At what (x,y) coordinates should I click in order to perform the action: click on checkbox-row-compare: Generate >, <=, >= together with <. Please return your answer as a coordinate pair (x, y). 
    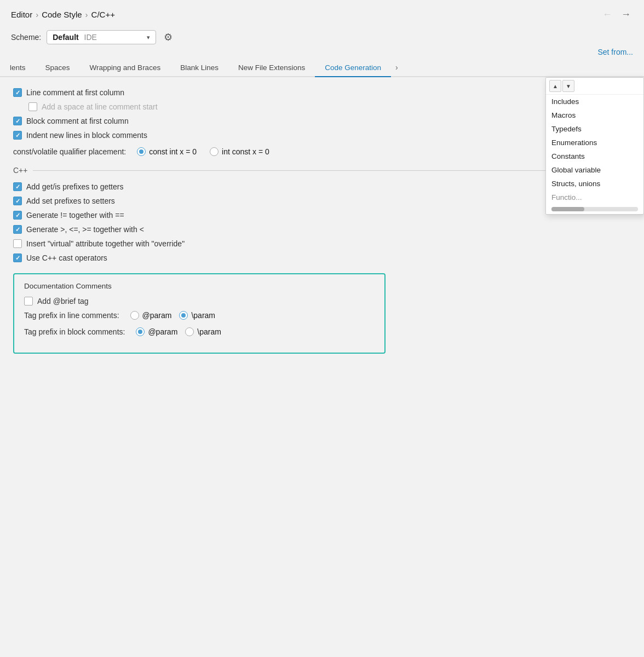
    Looking at the image, I should click on (322, 229).